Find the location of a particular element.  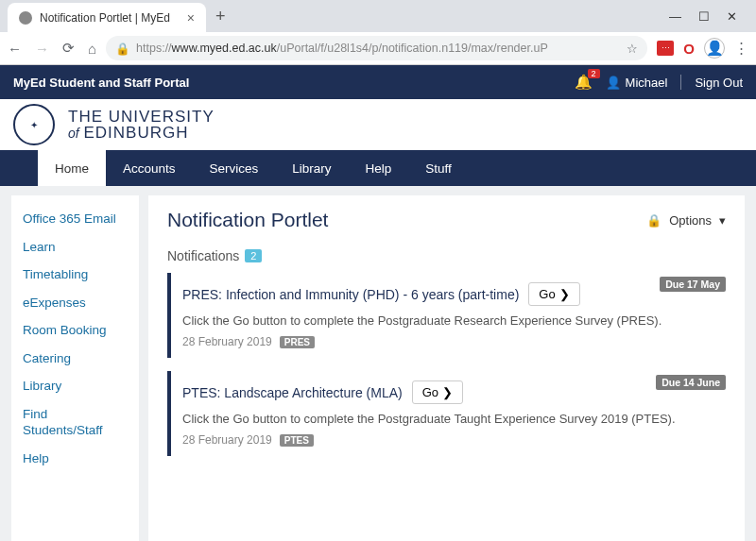

notif-count: 2 is located at coordinates (253, 256).